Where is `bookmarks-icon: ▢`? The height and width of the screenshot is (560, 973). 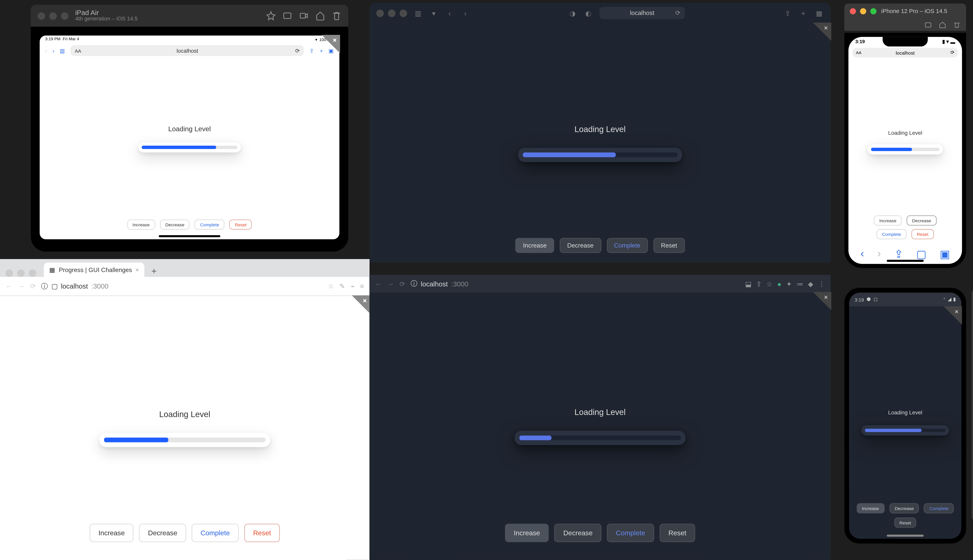
bookmarks-icon: ▢ is located at coordinates (921, 254).